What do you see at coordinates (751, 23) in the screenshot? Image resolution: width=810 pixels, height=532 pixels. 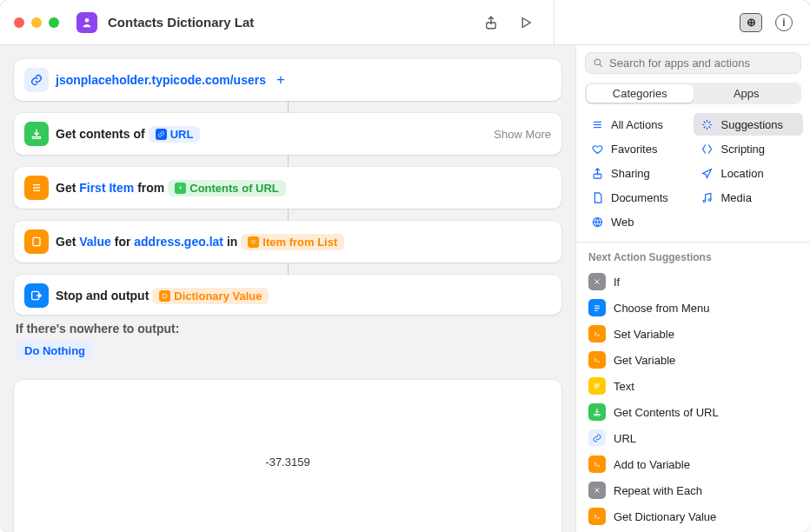 I see `library-toggle: ⊕` at bounding box center [751, 23].